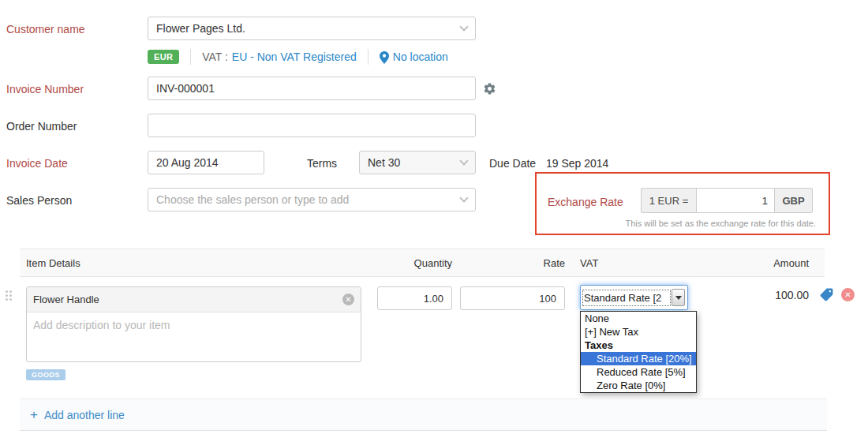 The height and width of the screenshot is (434, 868). I want to click on header-item-details: Item Details, so click(54, 264).